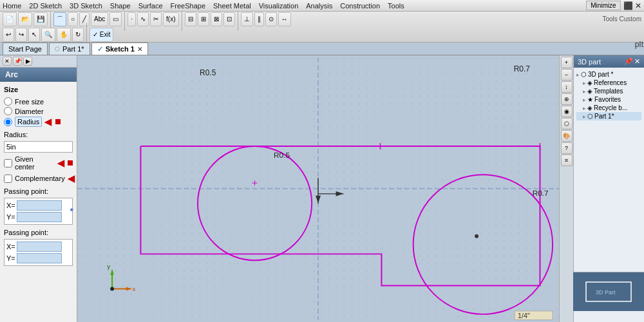 The width and height of the screenshot is (644, 322). I want to click on tree-item-recycle: ▸ ◈ Recycle b..., so click(609, 108).